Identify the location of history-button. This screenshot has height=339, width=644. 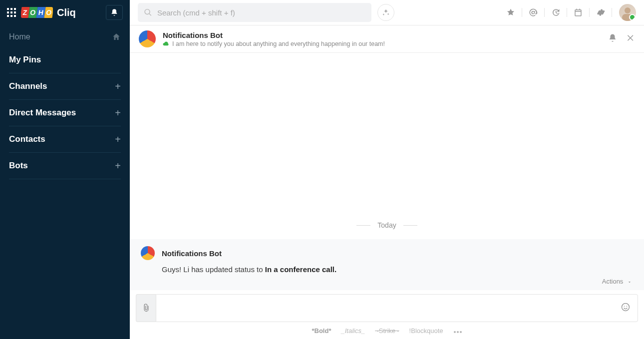
(556, 12).